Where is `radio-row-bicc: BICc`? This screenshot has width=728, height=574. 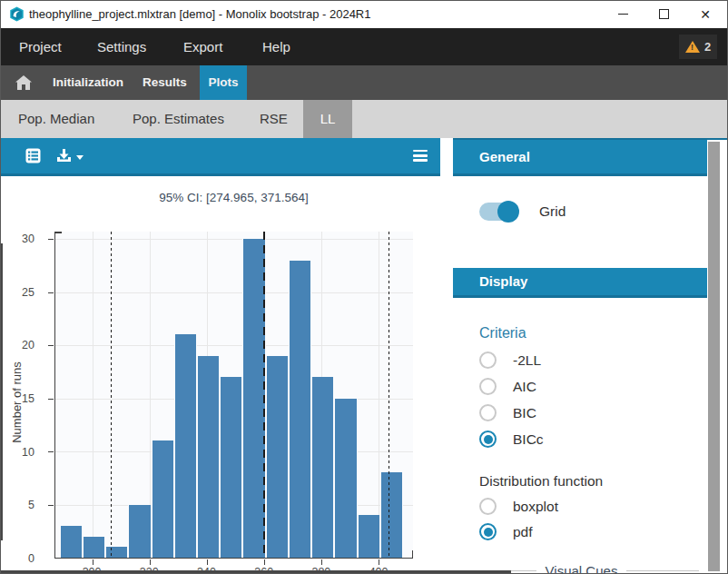
radio-row-bicc: BICc is located at coordinates (512, 440).